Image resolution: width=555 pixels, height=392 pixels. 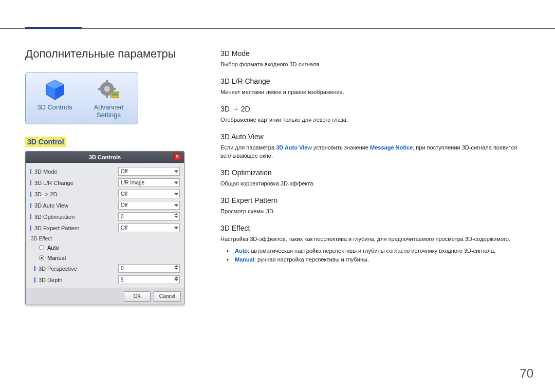 I want to click on t: Если для параметра, so click(x=248, y=147).